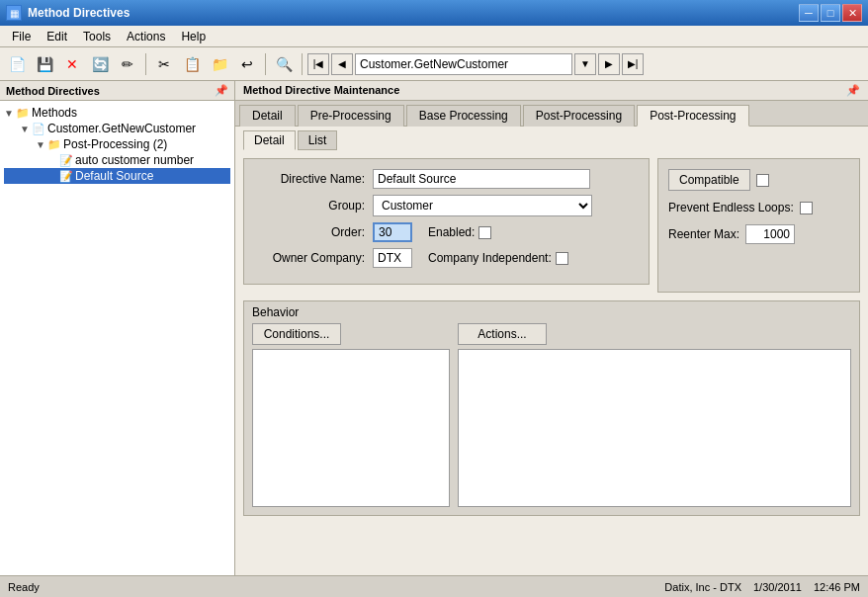 The width and height of the screenshot is (868, 597). I want to click on actions-button: Actions..., so click(502, 334).